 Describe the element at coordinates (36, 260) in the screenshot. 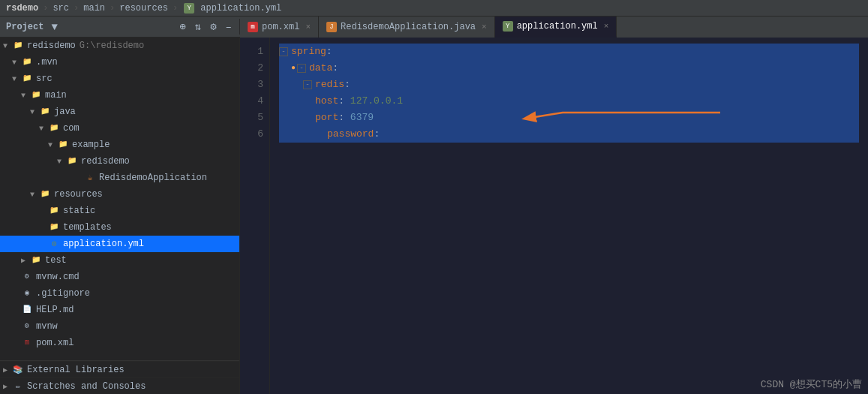

I see `test-icon: 📁` at that location.